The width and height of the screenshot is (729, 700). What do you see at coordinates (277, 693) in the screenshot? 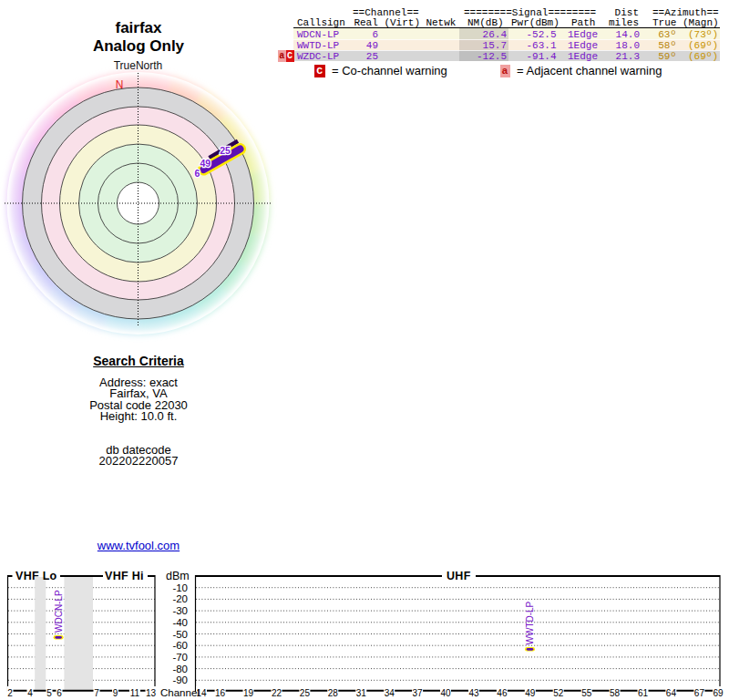
I see `svg-text: 22` at bounding box center [277, 693].